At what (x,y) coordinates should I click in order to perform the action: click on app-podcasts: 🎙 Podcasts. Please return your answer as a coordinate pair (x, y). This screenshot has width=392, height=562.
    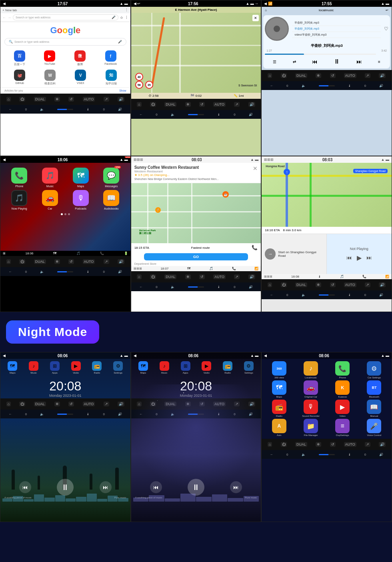
    Looking at the image, I should click on (81, 200).